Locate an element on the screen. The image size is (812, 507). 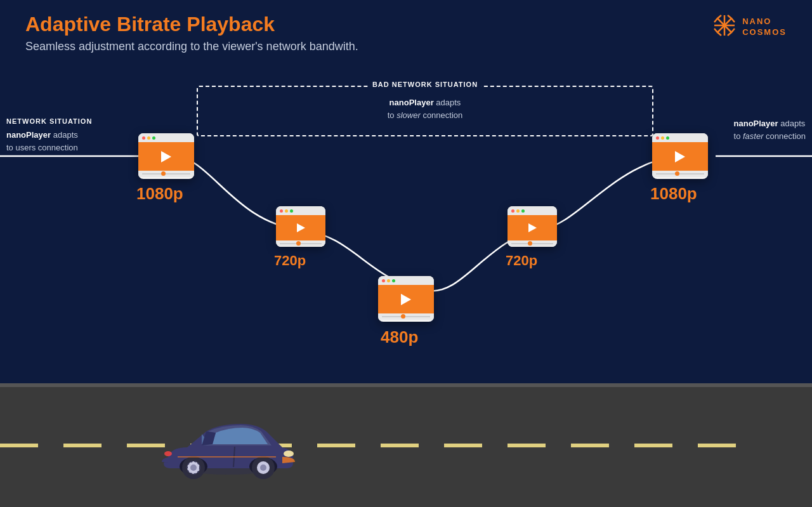
quality-label-1080p-left: 1080p is located at coordinates (160, 194).